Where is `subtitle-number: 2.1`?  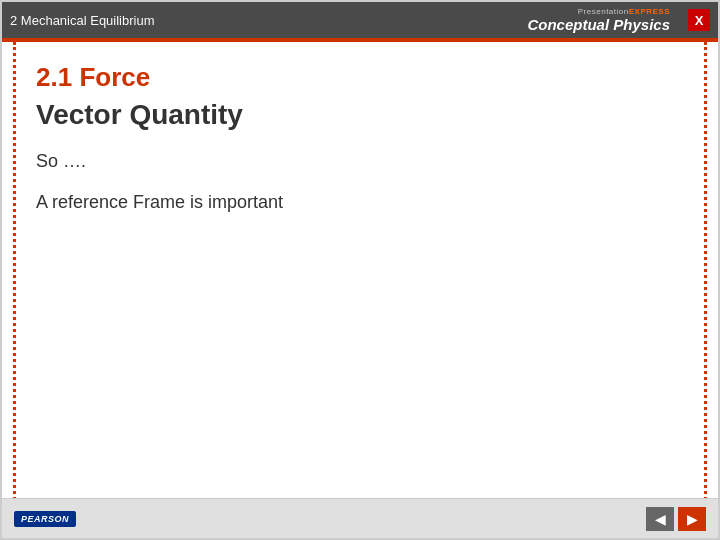 subtitle-number: 2.1 is located at coordinates (58, 77).